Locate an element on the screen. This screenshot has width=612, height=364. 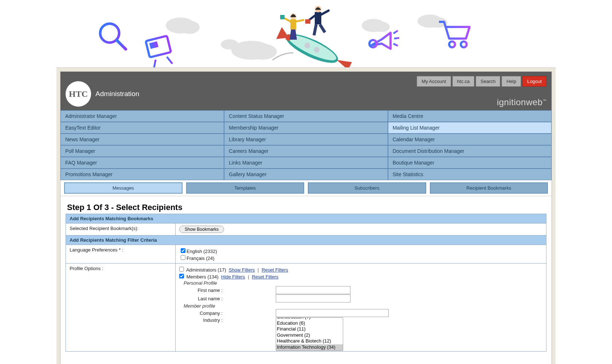
industry-label: Industry : is located at coordinates (205, 320).